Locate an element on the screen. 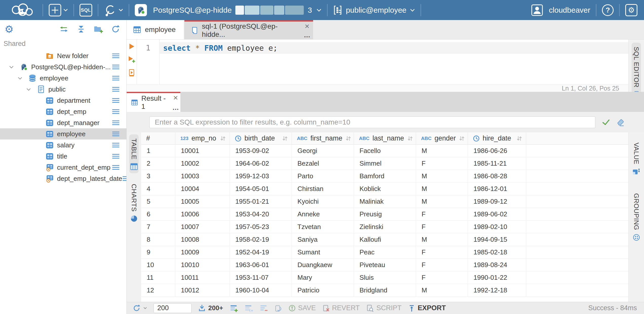  grid-cell: 1990-01-22 is located at coordinates (497, 277).